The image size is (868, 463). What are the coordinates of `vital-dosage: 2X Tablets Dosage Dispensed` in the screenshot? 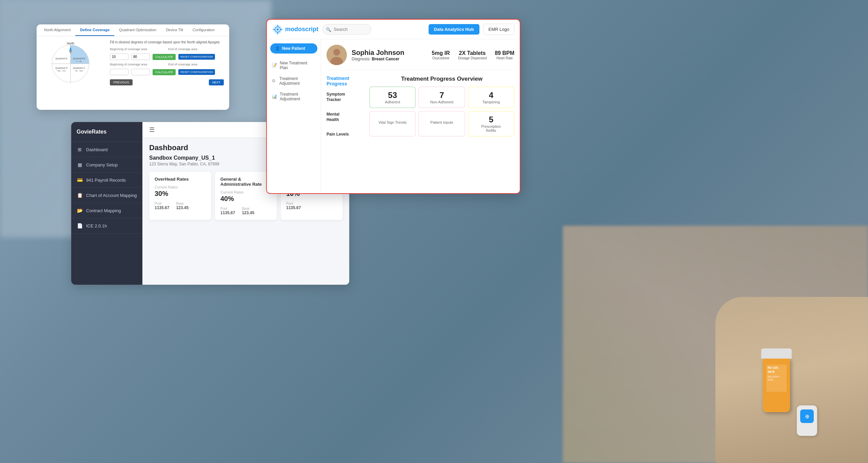 It's located at (473, 55).